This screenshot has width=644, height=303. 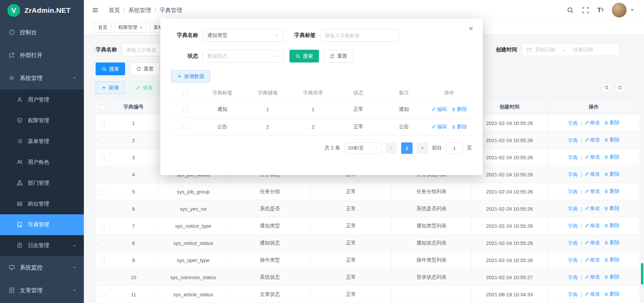 I want to click on sidebar-item-articles: 文章管理, so click(x=42, y=290).